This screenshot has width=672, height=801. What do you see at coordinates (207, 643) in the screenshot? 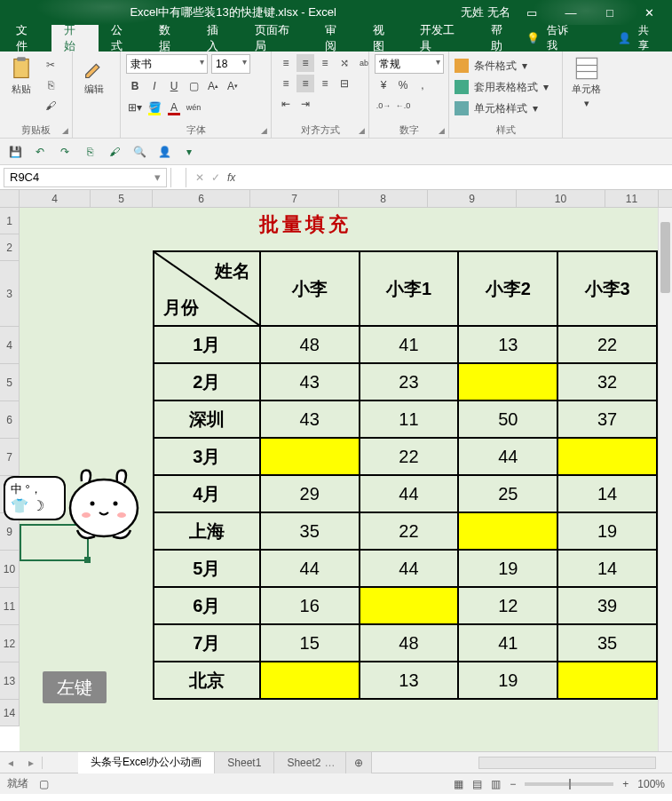
I see `row-label-cell: 7月` at bounding box center [207, 643].